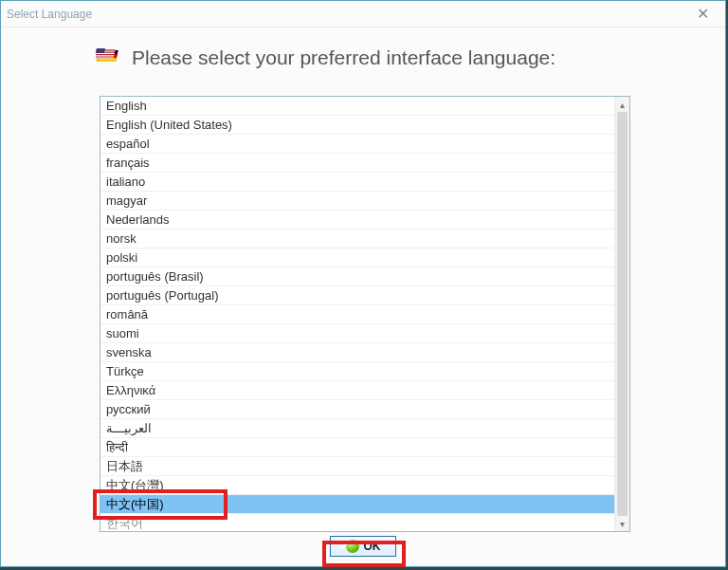  Describe the element at coordinates (358, 467) in the screenshot. I see `language-option: 日本語` at that location.